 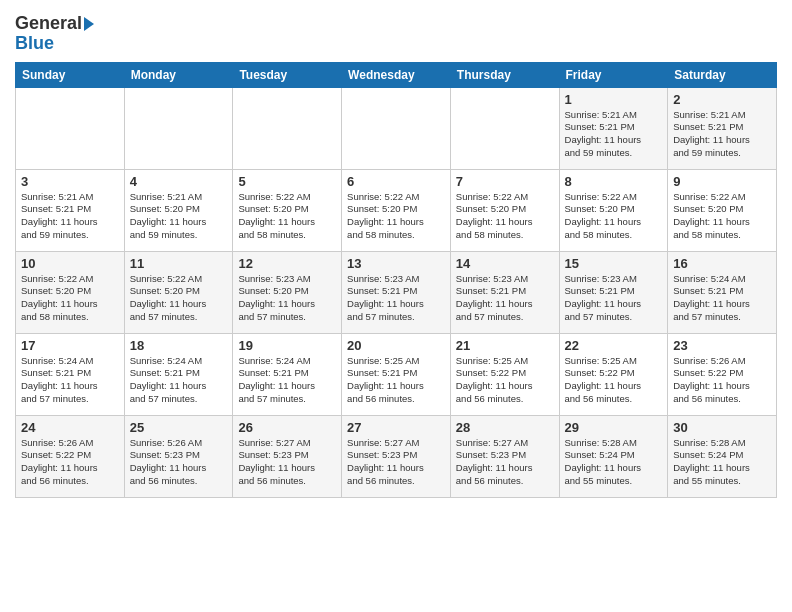 What do you see at coordinates (722, 100) in the screenshot?
I see `day-number: 2` at bounding box center [722, 100].